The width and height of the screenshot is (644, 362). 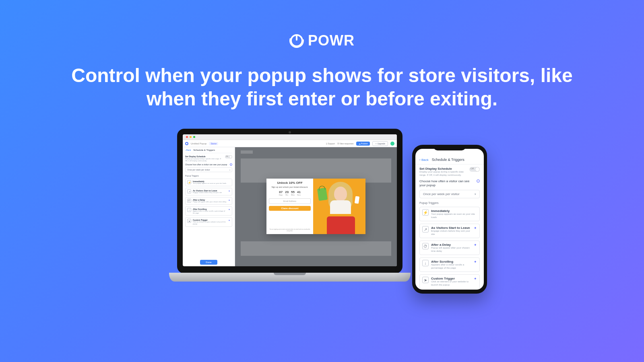 What do you see at coordinates (322, 87) in the screenshot?
I see `headline: Control when your popup shows for store …` at bounding box center [322, 87].